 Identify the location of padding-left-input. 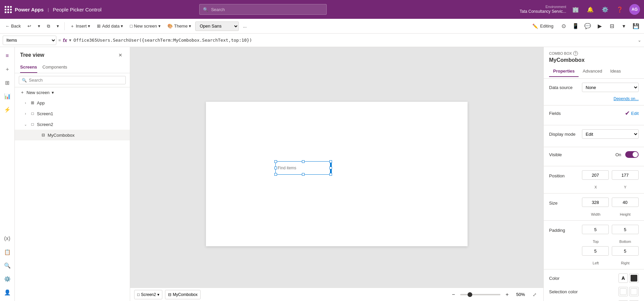
(595, 251).